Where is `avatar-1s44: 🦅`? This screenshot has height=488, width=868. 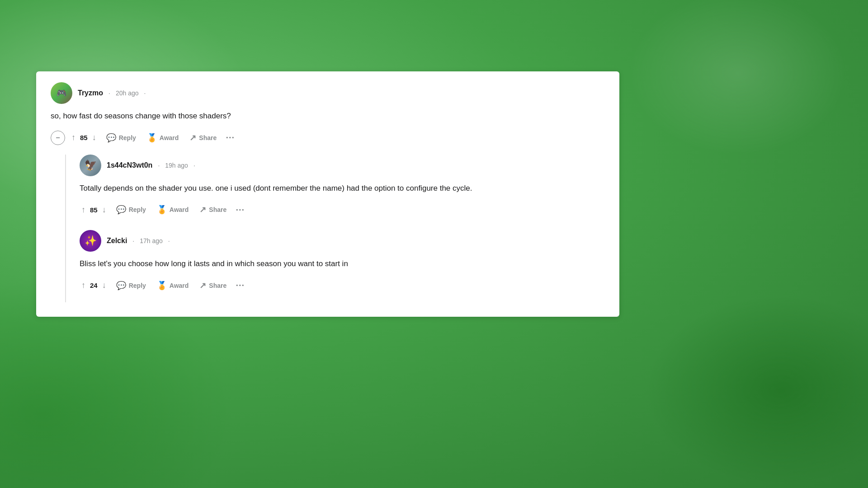
avatar-1s44: 🦅 is located at coordinates (90, 165).